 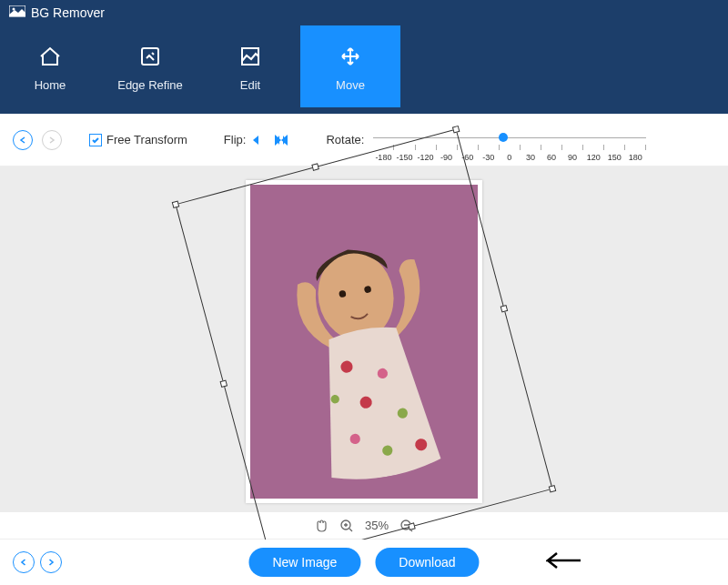 I want to click on nav-label-edit: Edit, so click(x=250, y=86).